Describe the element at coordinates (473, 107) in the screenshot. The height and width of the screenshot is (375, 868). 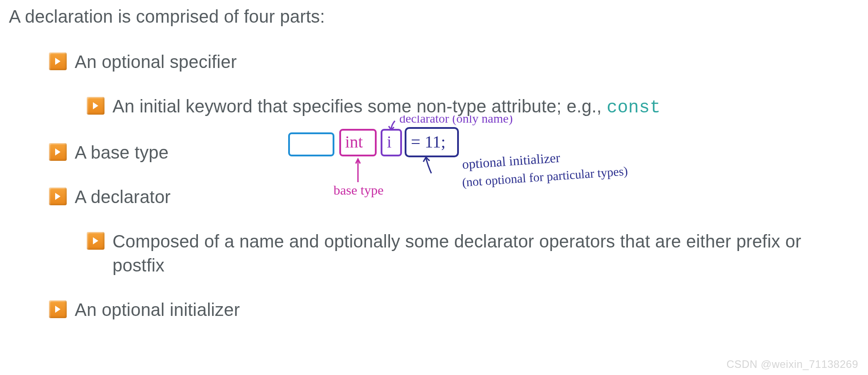
I see `item-specifier-sub-text: An initial keyword that specifies some n…` at that location.